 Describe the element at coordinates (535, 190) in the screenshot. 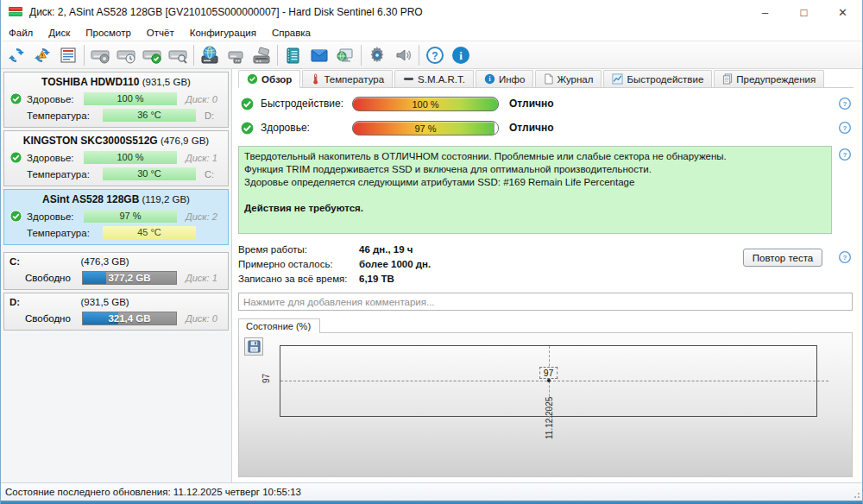

I see `advice-text: Твердотельный накопитель в ОТЛИЧНОМ сост…` at that location.